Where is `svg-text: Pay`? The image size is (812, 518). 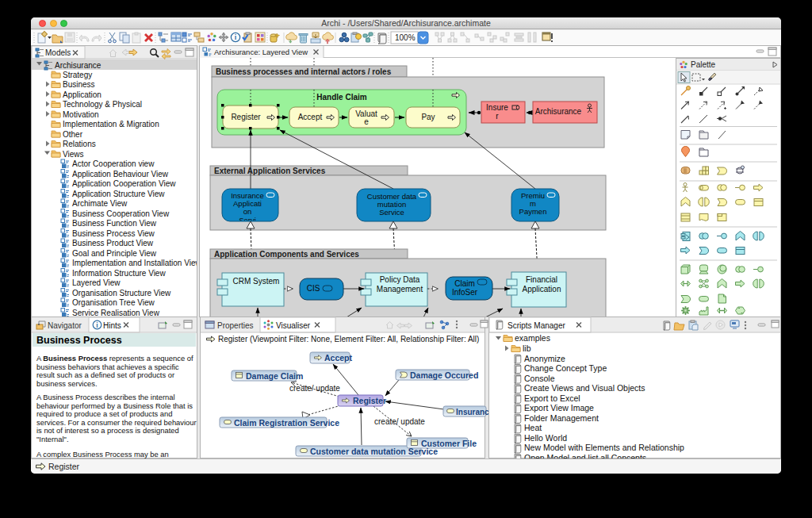
svg-text: Pay is located at coordinates (428, 117).